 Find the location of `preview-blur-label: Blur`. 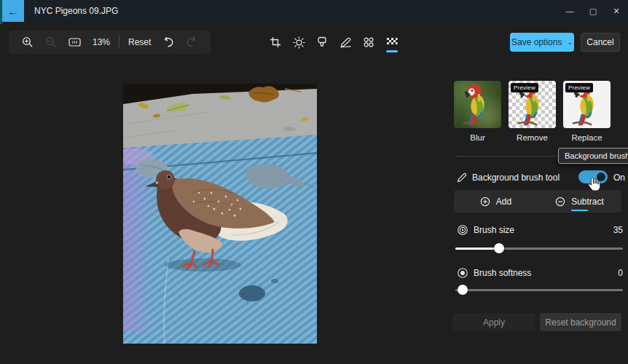

preview-blur-label: Blur is located at coordinates (478, 138).